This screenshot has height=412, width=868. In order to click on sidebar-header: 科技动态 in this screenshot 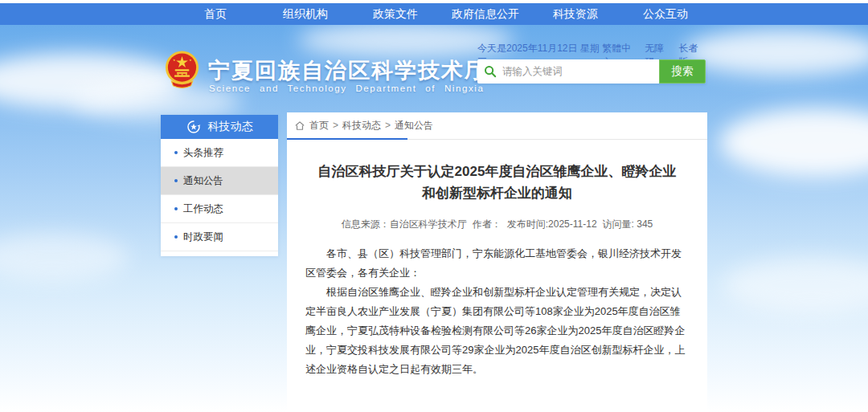, I will do `click(219, 127)`.